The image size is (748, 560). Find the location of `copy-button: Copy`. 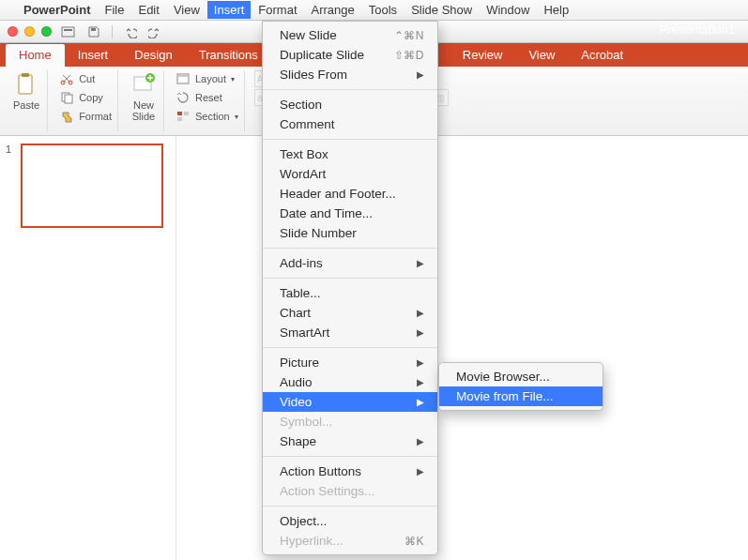

copy-button: Copy is located at coordinates (85, 98).